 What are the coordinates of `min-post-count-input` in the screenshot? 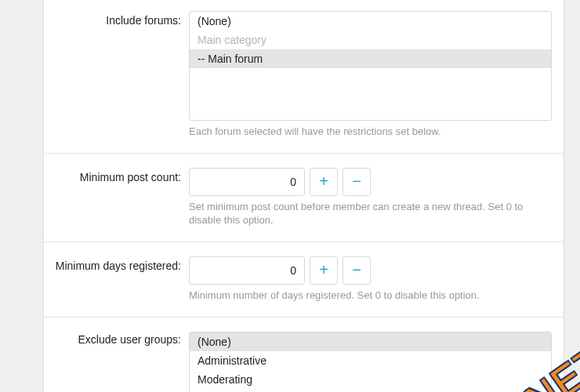 It's located at (247, 182).